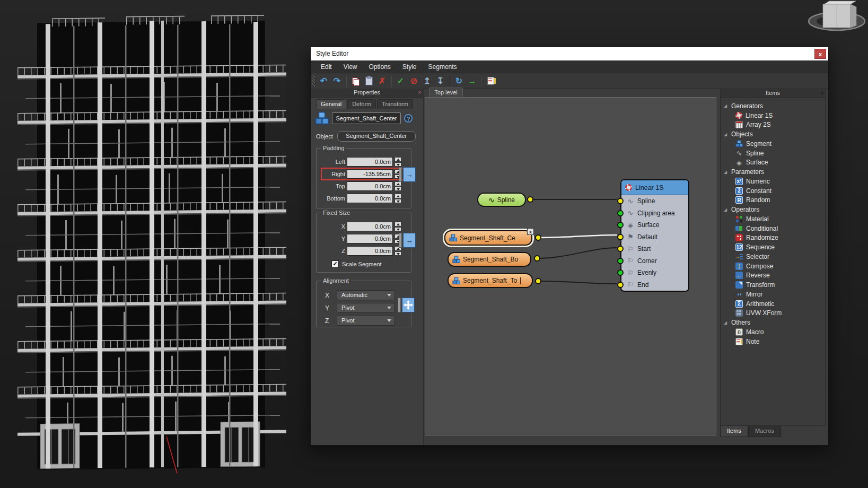 The image size is (868, 488). I want to click on node-close-icon: x, so click(530, 231).